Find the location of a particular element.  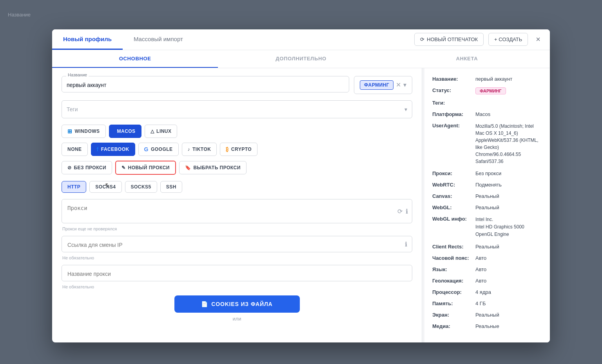

protocol-row: HTTP SOCKS4 SOCKS5 SSH is located at coordinates (237, 187).